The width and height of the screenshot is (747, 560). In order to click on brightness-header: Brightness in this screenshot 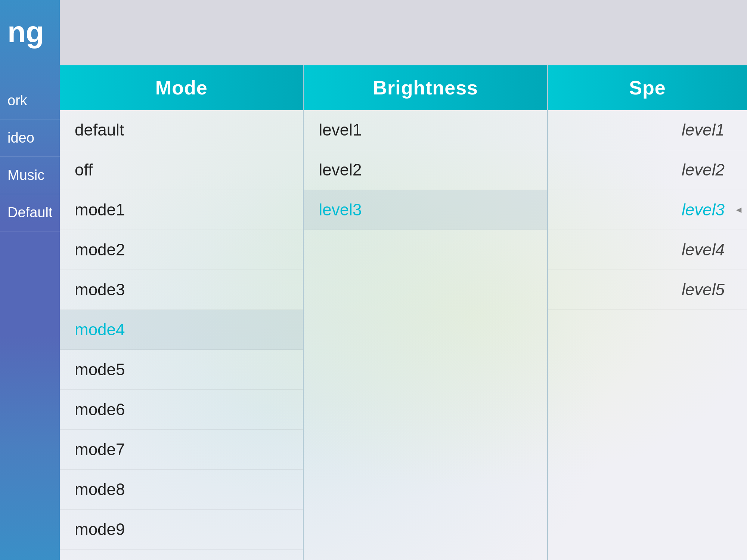, I will do `click(425, 88)`.